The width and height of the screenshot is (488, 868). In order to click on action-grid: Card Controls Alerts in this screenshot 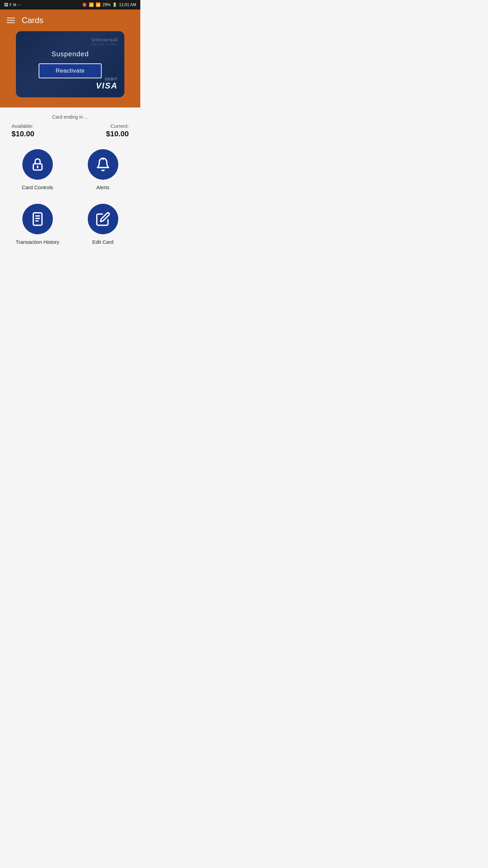, I will do `click(70, 197)`.